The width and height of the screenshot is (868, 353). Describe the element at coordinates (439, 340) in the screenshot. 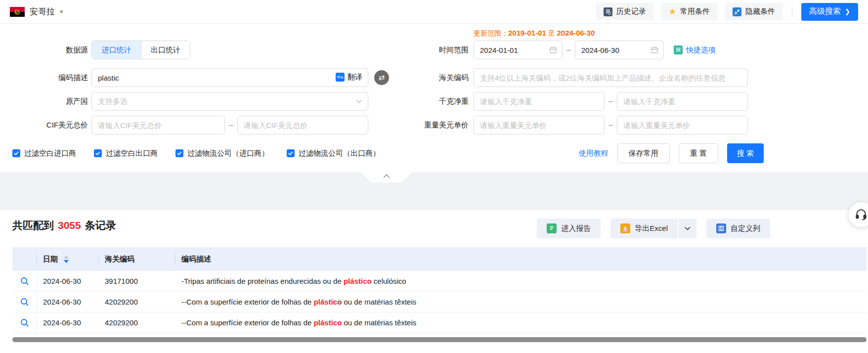

I see `horizontal-scrollbar` at that location.